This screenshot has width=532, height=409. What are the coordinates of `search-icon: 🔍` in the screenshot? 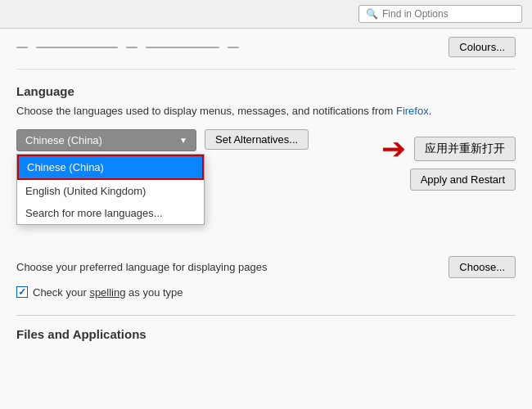 It's located at (372, 14).